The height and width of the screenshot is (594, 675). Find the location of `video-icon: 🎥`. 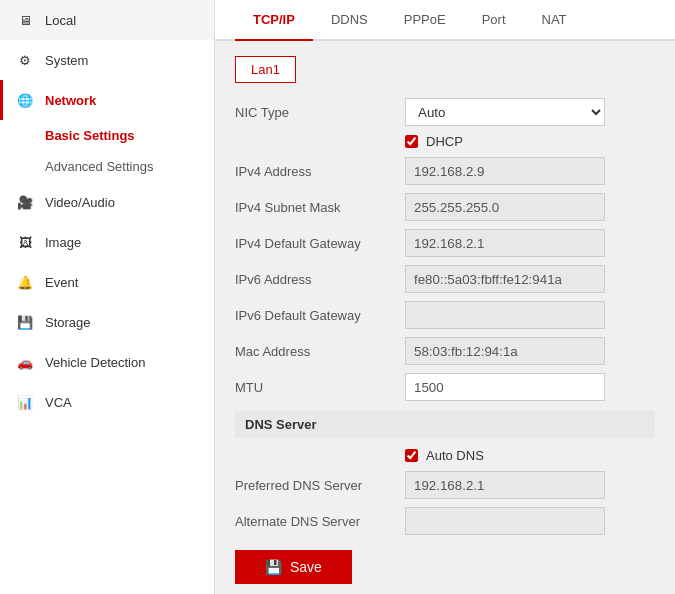

video-icon: 🎥 is located at coordinates (25, 202).